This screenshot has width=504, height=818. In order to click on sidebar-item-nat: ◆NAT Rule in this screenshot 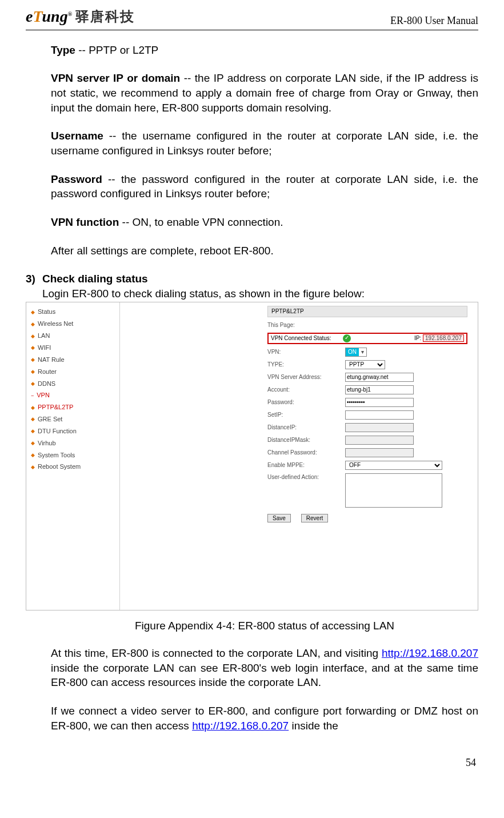, I will do `click(73, 360)`.